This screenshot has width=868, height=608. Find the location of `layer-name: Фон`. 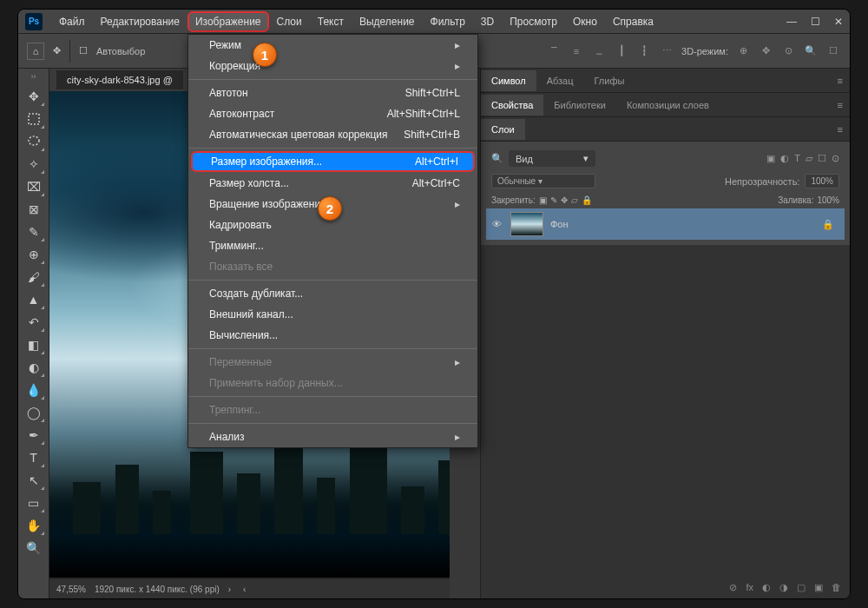

layer-name: Фон is located at coordinates (559, 224).